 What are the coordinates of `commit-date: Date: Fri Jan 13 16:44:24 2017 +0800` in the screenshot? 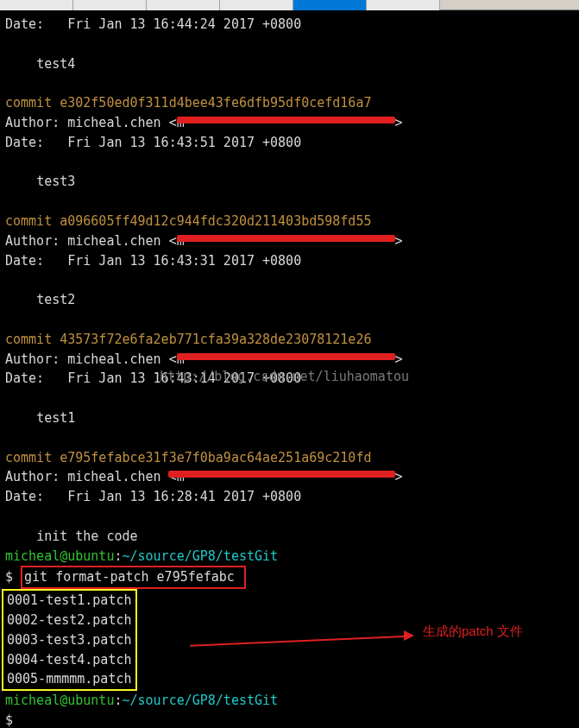 It's located at (290, 24).